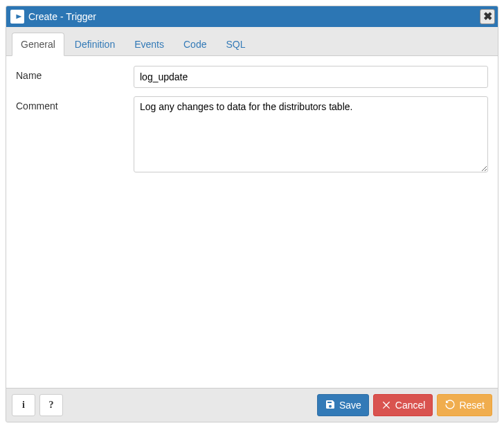  What do you see at coordinates (252, 42) in the screenshot?
I see `tab-bar: General Definition Events Code SQL` at bounding box center [252, 42].